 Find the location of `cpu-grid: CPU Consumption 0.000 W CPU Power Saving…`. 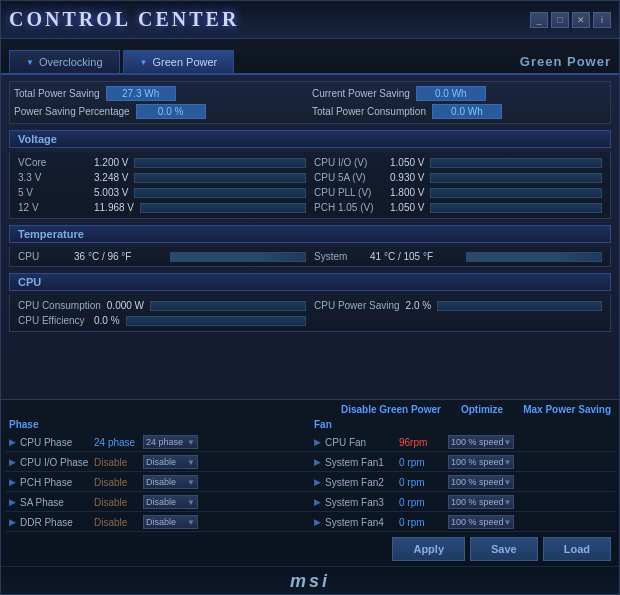

cpu-grid: CPU Consumption 0.000 W CPU Power Saving… is located at coordinates (310, 314).